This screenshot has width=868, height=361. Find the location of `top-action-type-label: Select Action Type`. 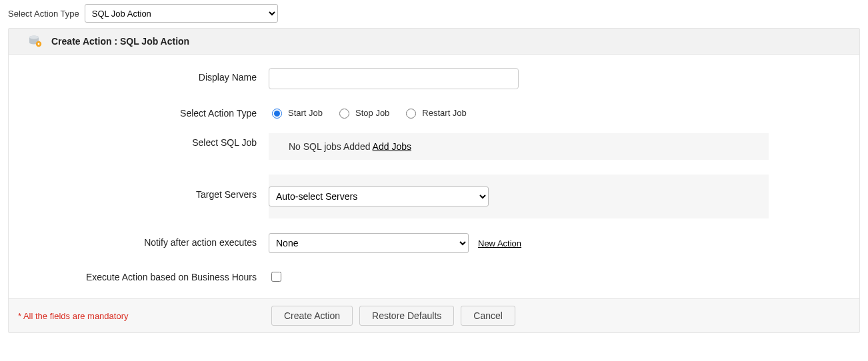

top-action-type-label: Select Action Type is located at coordinates (44, 13).